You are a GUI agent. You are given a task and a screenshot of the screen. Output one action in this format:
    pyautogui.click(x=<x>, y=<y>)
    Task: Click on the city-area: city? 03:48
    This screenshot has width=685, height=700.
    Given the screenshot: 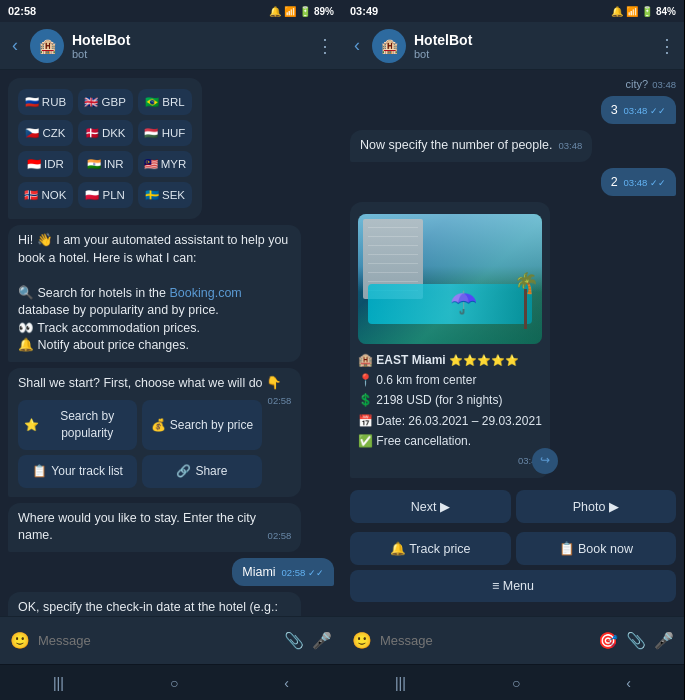 What is the action you would take?
    pyautogui.click(x=513, y=84)
    